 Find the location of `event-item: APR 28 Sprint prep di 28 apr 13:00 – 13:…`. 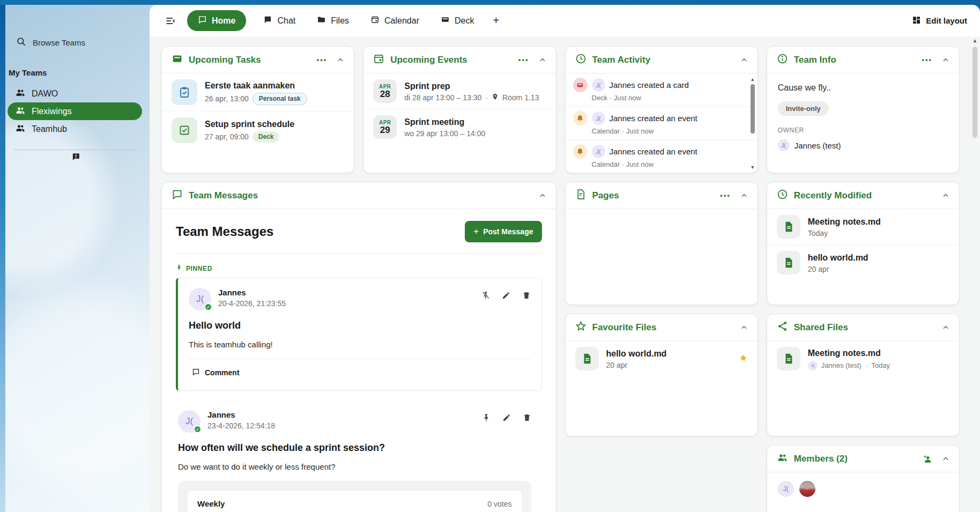

event-item: APR 28 Sprint prep di 28 apr 13:00 – 13:… is located at coordinates (459, 91).